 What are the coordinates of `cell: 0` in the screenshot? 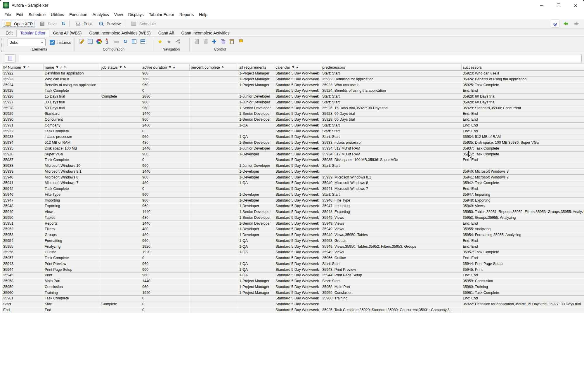 It's located at (165, 131).